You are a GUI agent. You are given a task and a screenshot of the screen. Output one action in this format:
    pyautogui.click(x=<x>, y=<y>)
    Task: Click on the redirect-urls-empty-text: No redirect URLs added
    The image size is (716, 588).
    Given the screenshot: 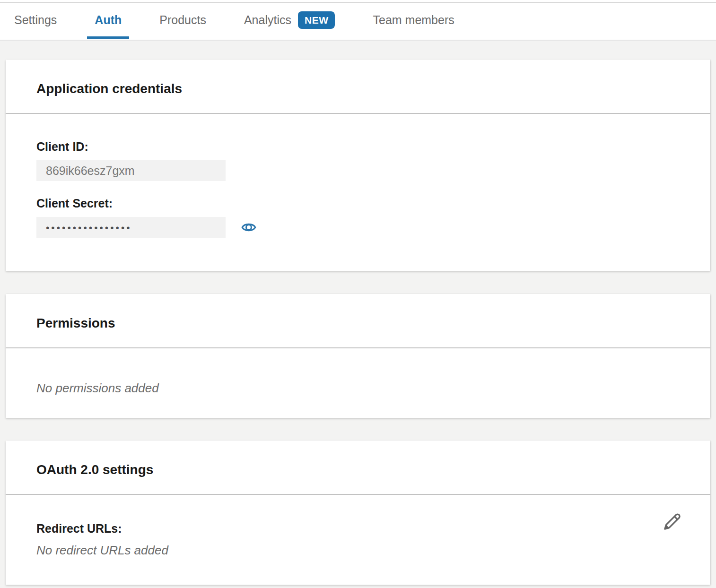 What is the action you would take?
    pyautogui.click(x=358, y=550)
    